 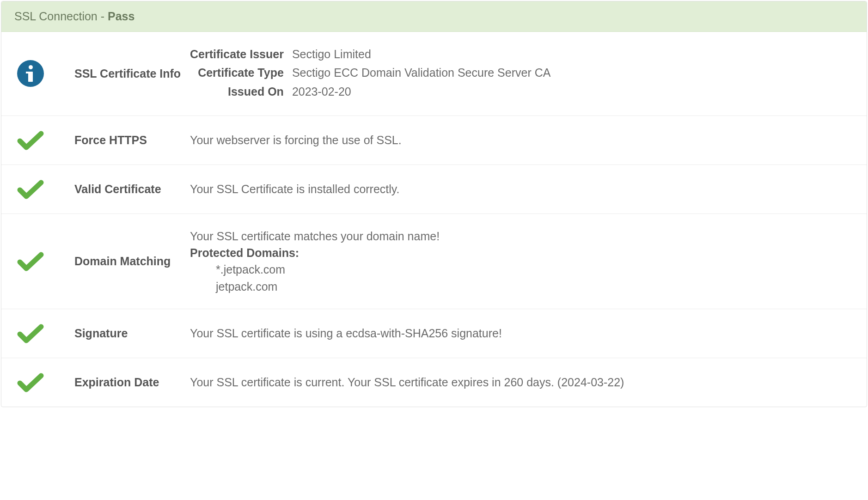 I want to click on row-force-https: Force HTTPS Your webserver is forcing th…, so click(x=434, y=140).